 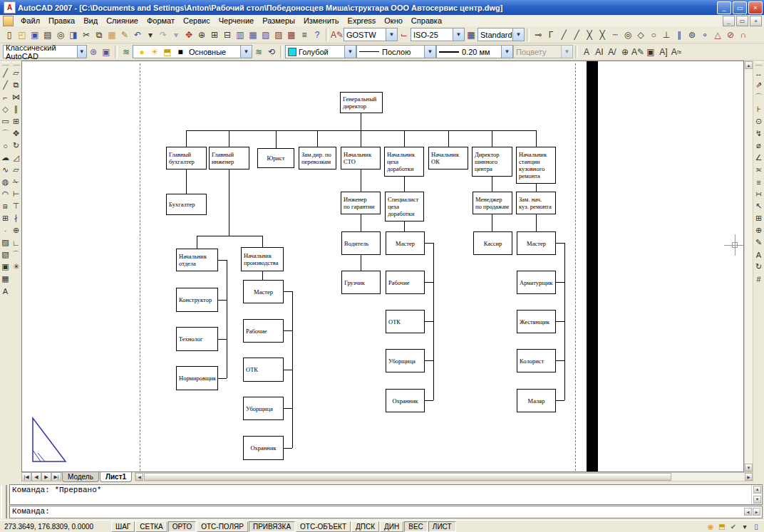 What do you see at coordinates (743, 21) in the screenshot?
I see `mdi-restore-button: ▭` at bounding box center [743, 21].